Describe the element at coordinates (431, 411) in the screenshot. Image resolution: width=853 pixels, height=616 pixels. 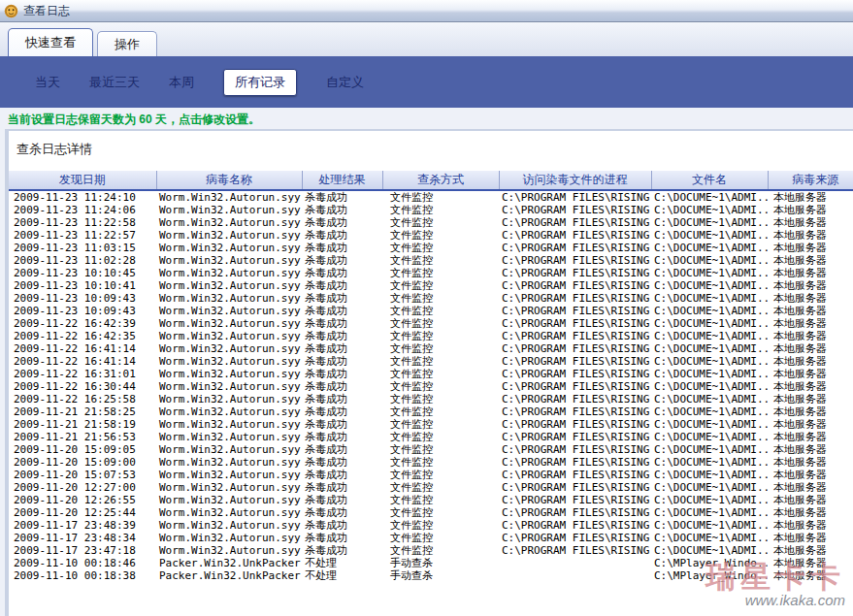
I see `log-row: 2009-11-21 21:58:25Worm.Win32.Autorun.sy…` at that location.